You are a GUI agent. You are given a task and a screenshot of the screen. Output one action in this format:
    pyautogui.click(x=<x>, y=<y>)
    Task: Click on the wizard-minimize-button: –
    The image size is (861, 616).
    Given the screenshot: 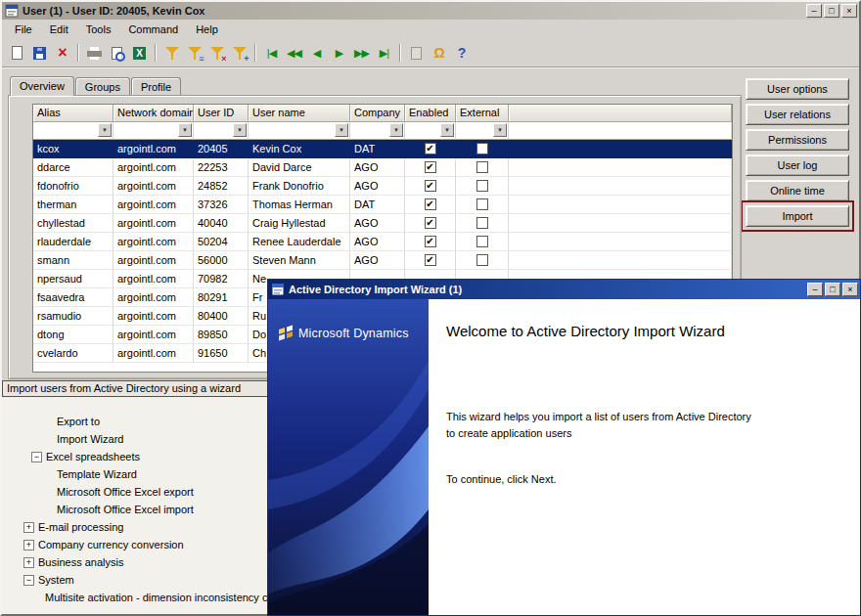 What is the action you would take?
    pyautogui.click(x=815, y=289)
    